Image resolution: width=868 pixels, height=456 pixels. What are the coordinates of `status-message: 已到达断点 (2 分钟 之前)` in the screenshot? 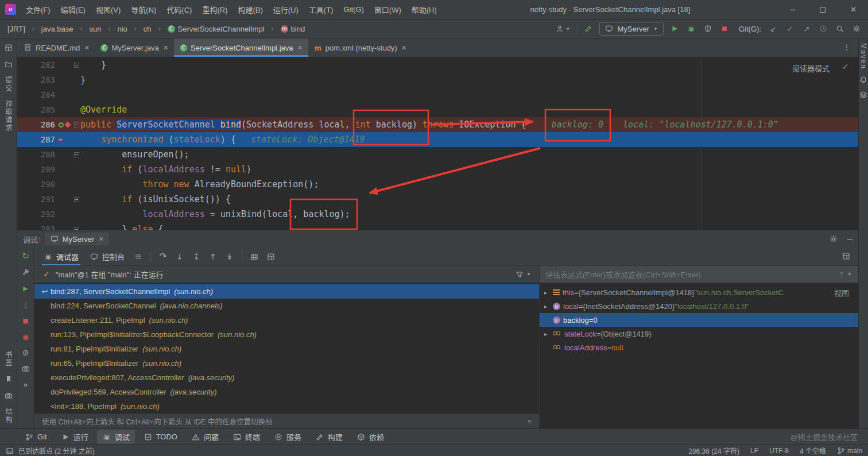 It's located at (56, 450).